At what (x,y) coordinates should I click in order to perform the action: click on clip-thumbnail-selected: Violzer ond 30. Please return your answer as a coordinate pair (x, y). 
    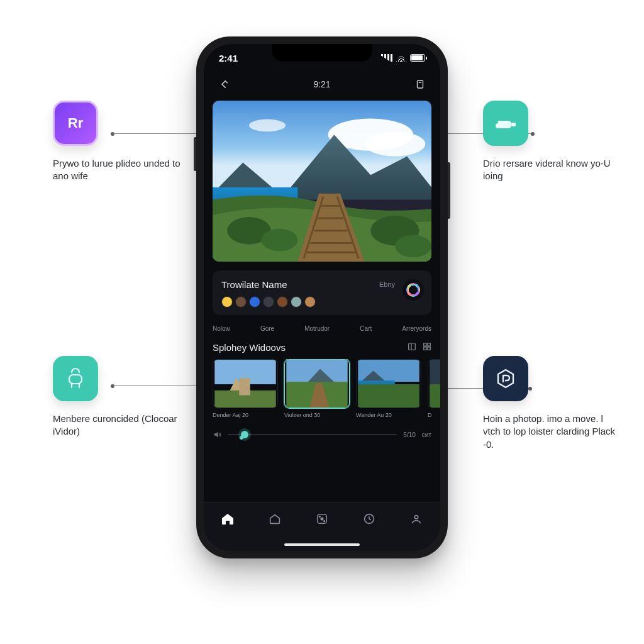
    Looking at the image, I should click on (317, 389).